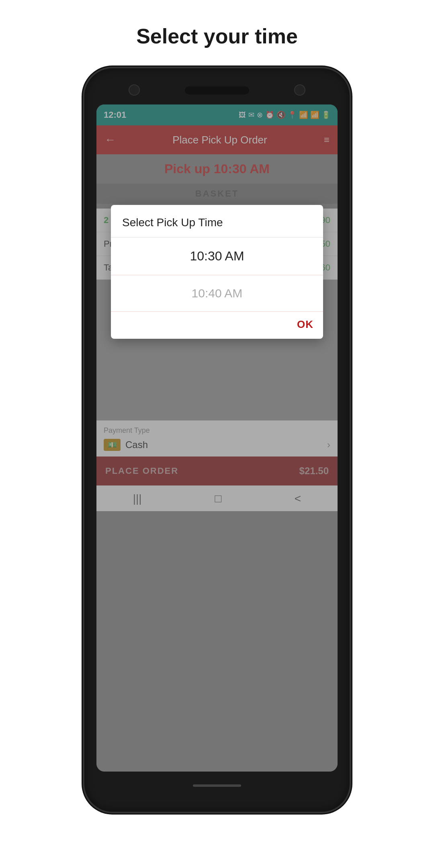  Describe the element at coordinates (217, 256) in the screenshot. I see `time-option-1030: 10:30 AM` at that location.